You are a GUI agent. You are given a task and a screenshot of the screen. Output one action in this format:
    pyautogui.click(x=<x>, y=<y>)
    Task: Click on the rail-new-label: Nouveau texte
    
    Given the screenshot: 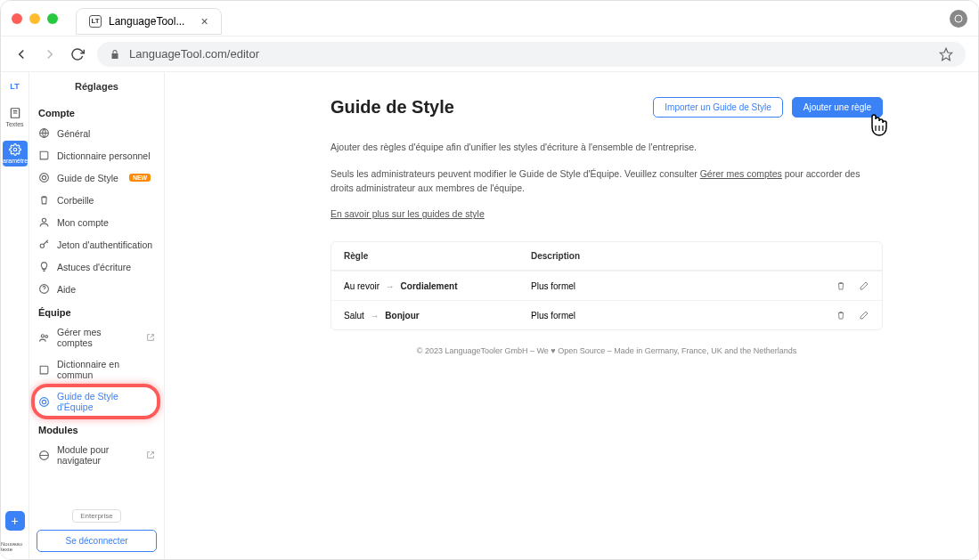 What is the action you would take?
    pyautogui.click(x=14, y=547)
    